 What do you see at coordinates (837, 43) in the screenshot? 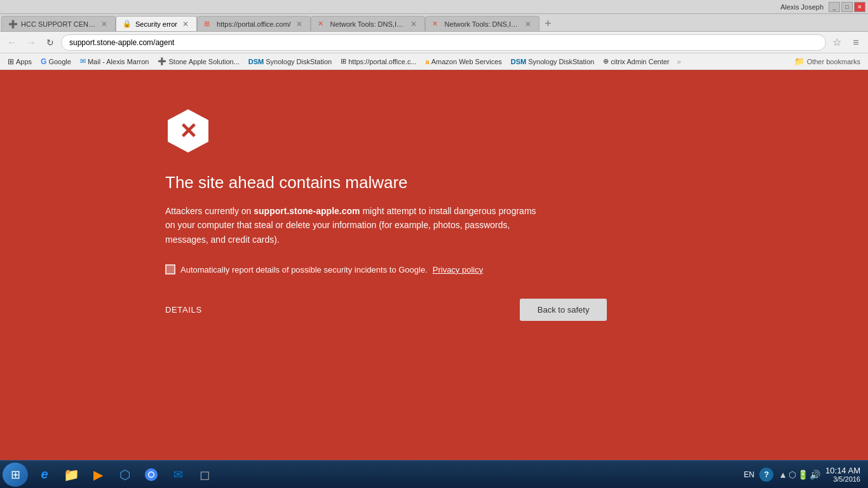
I see `bookmark-star-button: ☆` at bounding box center [837, 43].